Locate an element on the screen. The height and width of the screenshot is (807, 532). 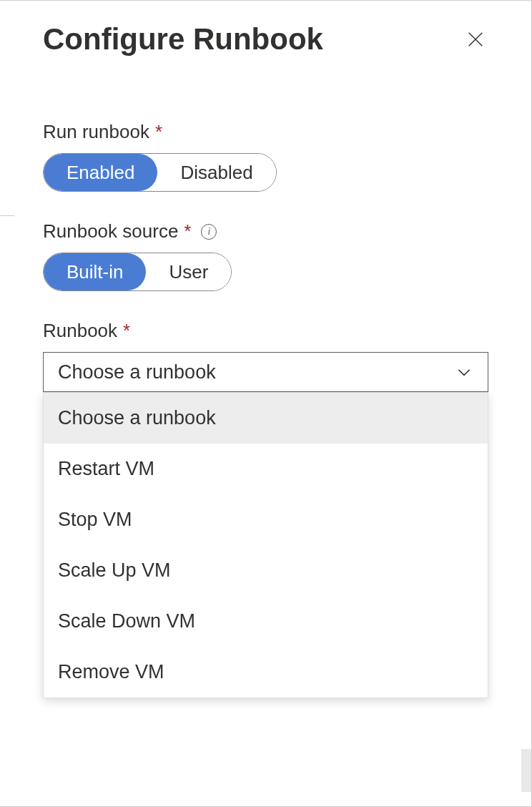
panel-title: Configure Runbook is located at coordinates (183, 39).